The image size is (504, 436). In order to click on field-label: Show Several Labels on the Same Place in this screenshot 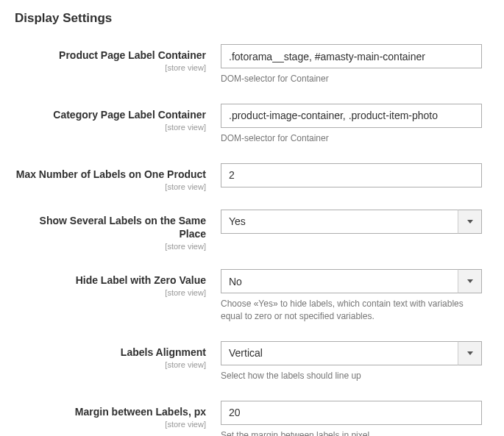, I will do `click(110, 227)`.